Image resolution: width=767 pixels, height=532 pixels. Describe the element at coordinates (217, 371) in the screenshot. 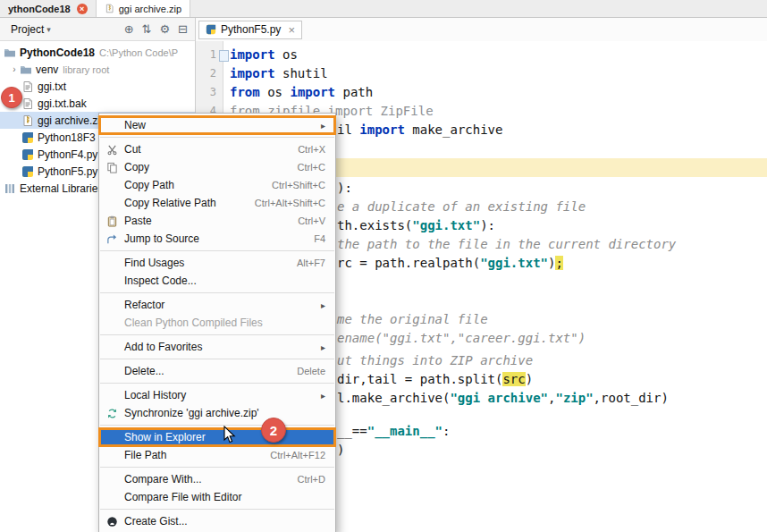

I see `menu-item-delete: Delete...Delete` at that location.